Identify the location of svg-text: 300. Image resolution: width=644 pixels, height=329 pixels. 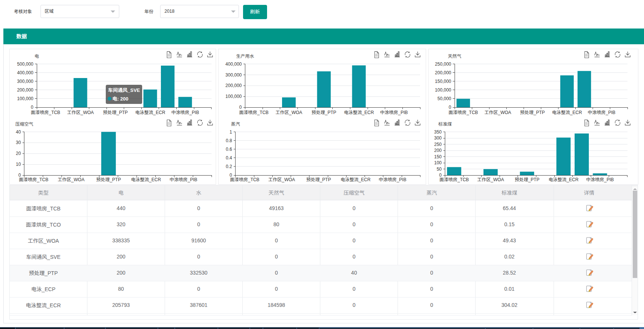
(438, 138).